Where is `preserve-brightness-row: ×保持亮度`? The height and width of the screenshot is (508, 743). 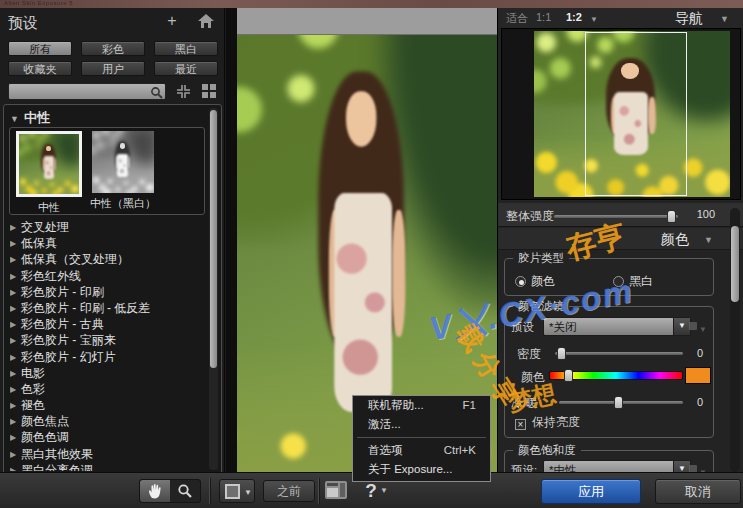
preserve-brightness-row: ×保持亮度 is located at coordinates (548, 422).